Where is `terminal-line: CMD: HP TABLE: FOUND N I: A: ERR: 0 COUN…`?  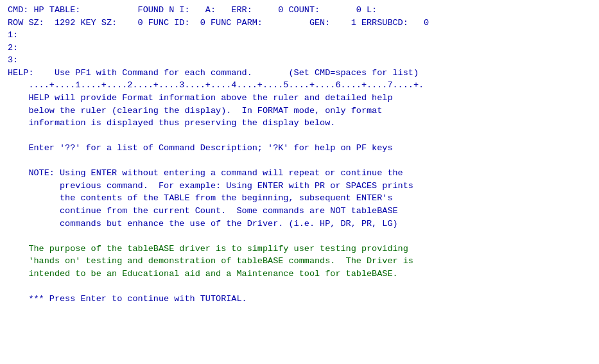 terminal-line: CMD: HP TABLE: FOUND N I: A: ERR: 0 COUN… is located at coordinates (299, 10).